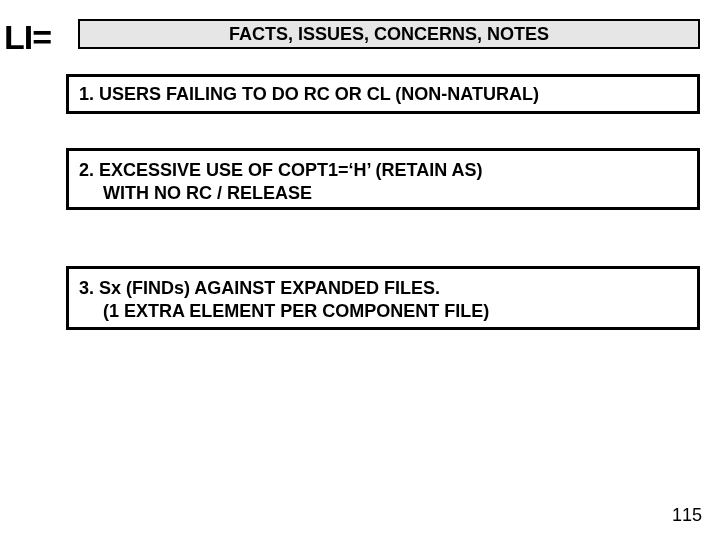 The width and height of the screenshot is (720, 540). Describe the element at coordinates (383, 94) in the screenshot. I see `fact-box-1: 1. USERS FAILING TO DO RC OR CL (NON-NAT…` at that location.